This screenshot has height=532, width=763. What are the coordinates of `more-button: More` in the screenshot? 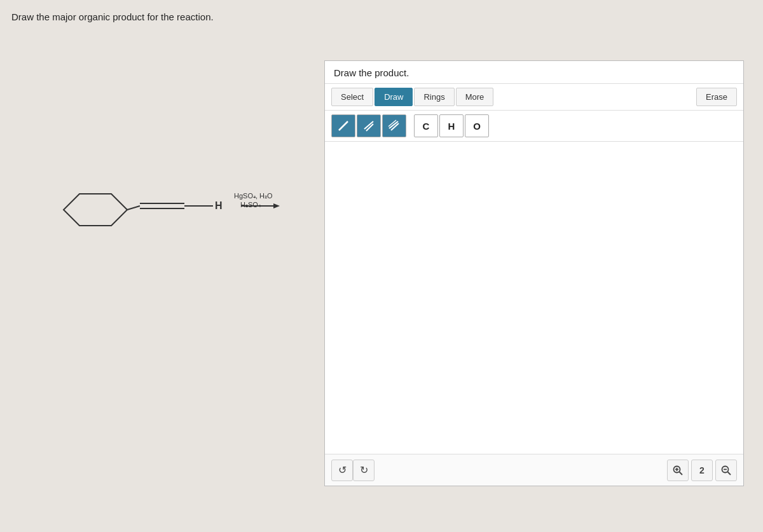 It's located at (475, 97).